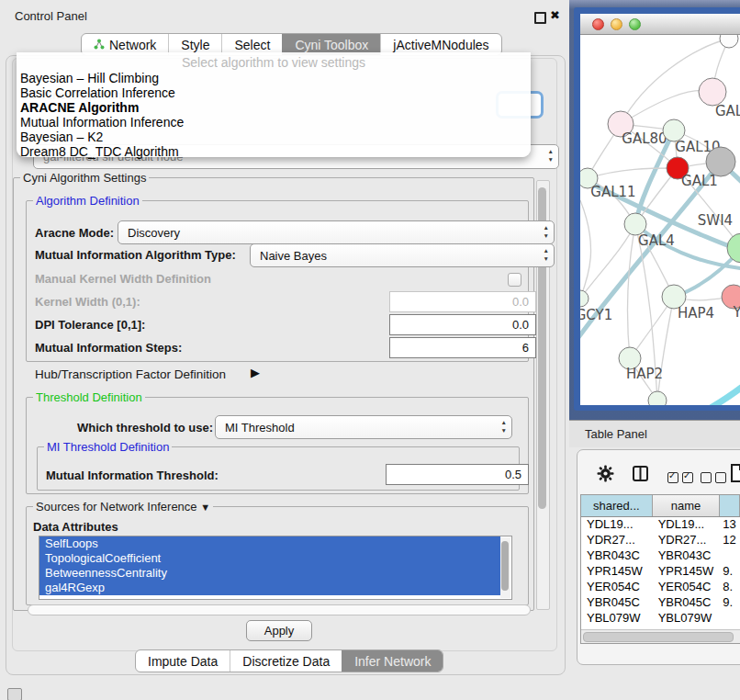 The width and height of the screenshot is (740, 700). Describe the element at coordinates (660, 24) in the screenshot. I see `network-window-titlebar` at that location.